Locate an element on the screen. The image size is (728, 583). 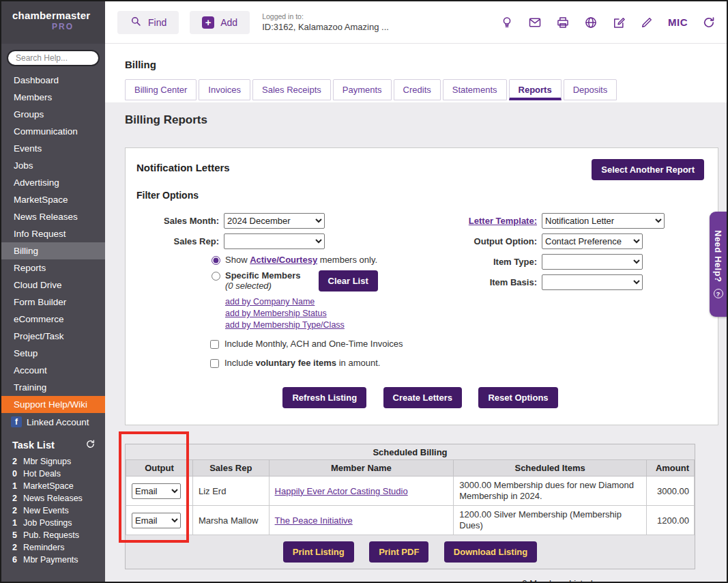
output-select-row-2: Email is located at coordinates (156, 520).